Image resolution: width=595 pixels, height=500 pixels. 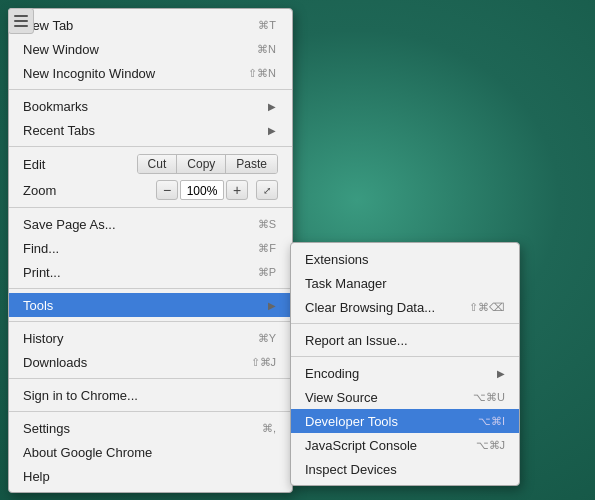 I want to click on menu-item-new-tab: New Tab ⌘T, so click(x=150, y=25).